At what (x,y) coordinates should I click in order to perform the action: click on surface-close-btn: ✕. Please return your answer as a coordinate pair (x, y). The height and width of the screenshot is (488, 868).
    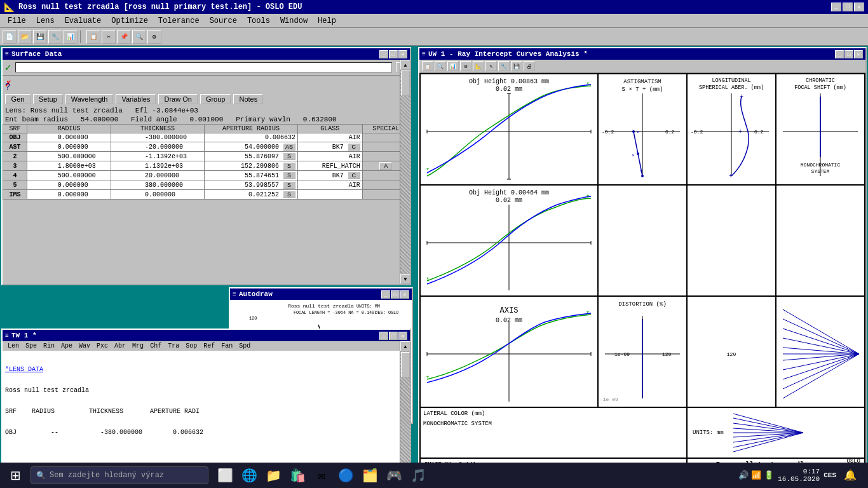
    Looking at the image, I should click on (403, 55).